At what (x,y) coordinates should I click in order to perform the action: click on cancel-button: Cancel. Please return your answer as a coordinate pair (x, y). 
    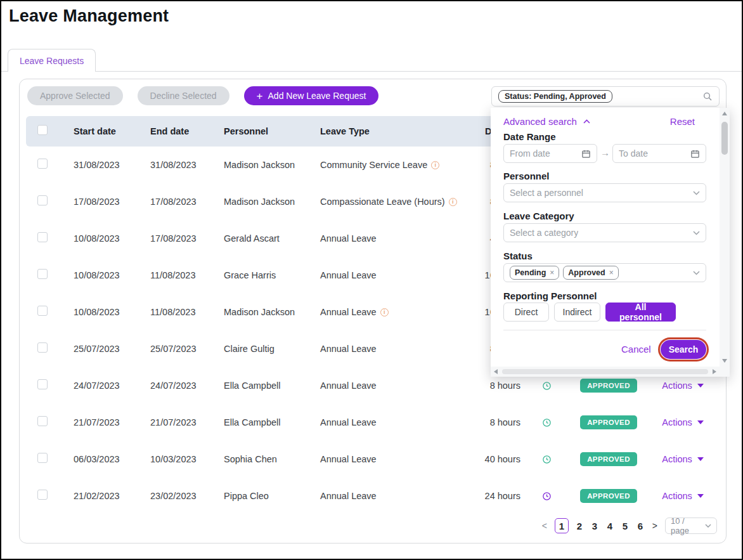
    Looking at the image, I should click on (636, 349).